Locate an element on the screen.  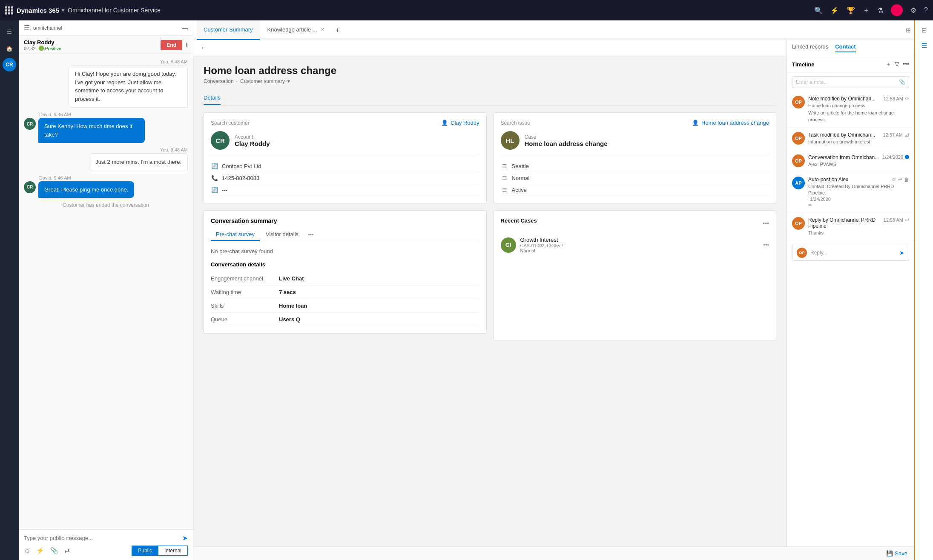
transfer-icon: ⇄ is located at coordinates (67, 551).